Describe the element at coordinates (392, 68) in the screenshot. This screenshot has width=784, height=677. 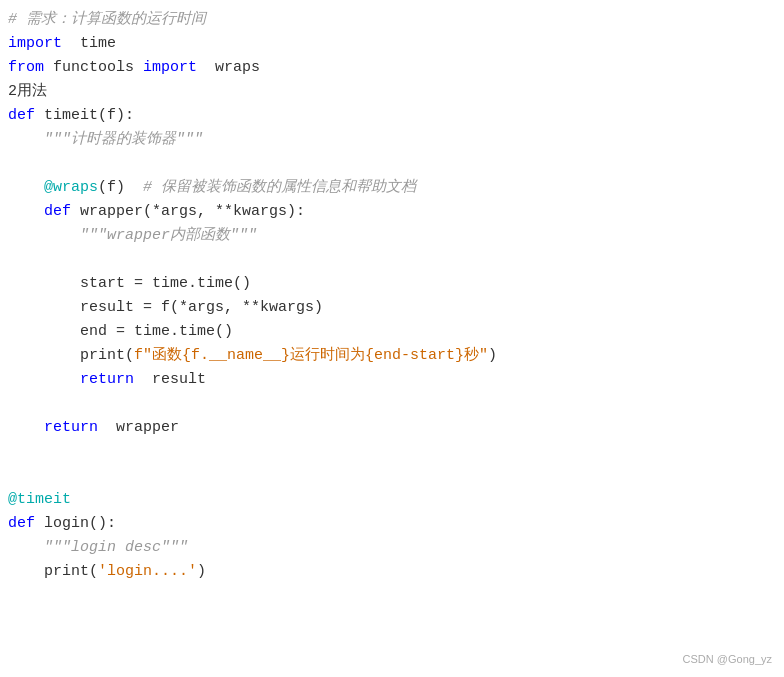
I see `code-line: from functools import wraps` at that location.